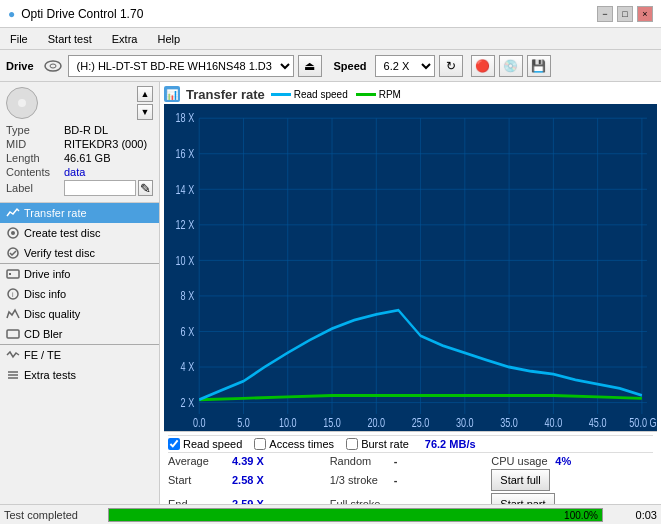  I want to click on checkbox-read-speed: Read speed, so click(205, 444).